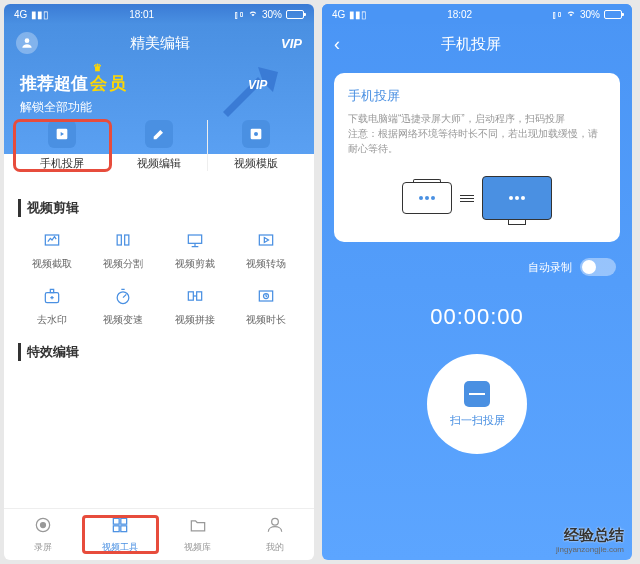  Describe the element at coordinates (477, 158) in the screenshot. I see `info-card: 手机投屏 下载电脑端“迅捷录屏大师”，启动程序，扫码投屏 注意：根据网络环境等待…` at that location.